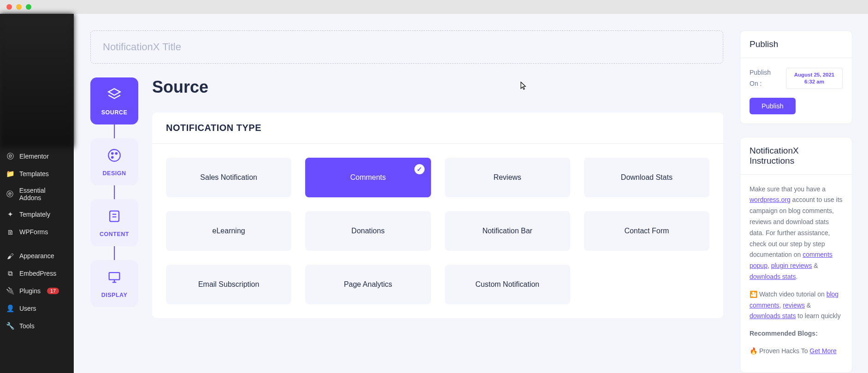  Describe the element at coordinates (229, 178) in the screenshot. I see `notification-type-option: Sales Notification` at that location.